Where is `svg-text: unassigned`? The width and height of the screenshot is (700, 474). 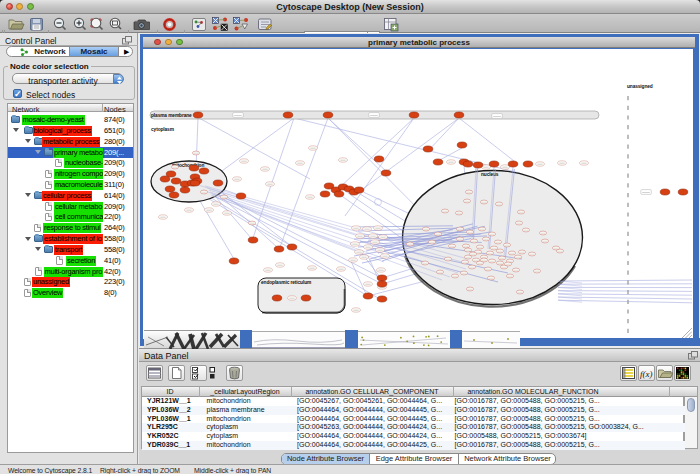
svg-text: unassigned is located at coordinates (640, 86).